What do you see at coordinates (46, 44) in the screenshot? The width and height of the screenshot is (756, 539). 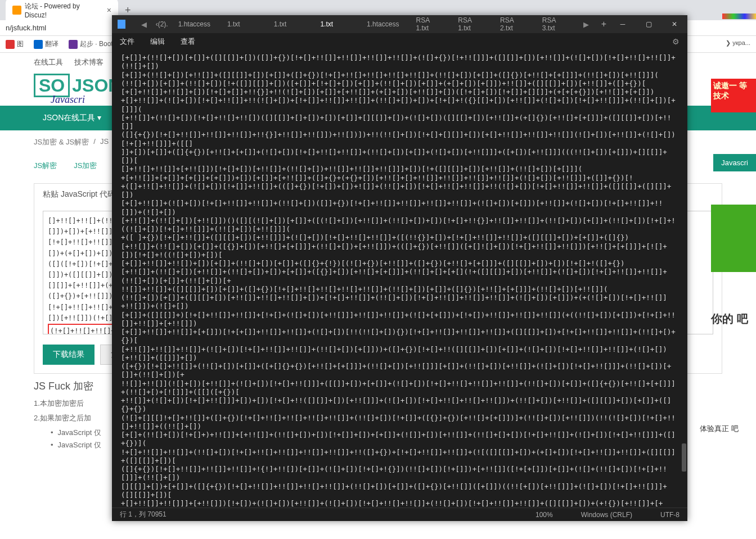 I see `bookmark-item: 翻译` at bounding box center [46, 44].